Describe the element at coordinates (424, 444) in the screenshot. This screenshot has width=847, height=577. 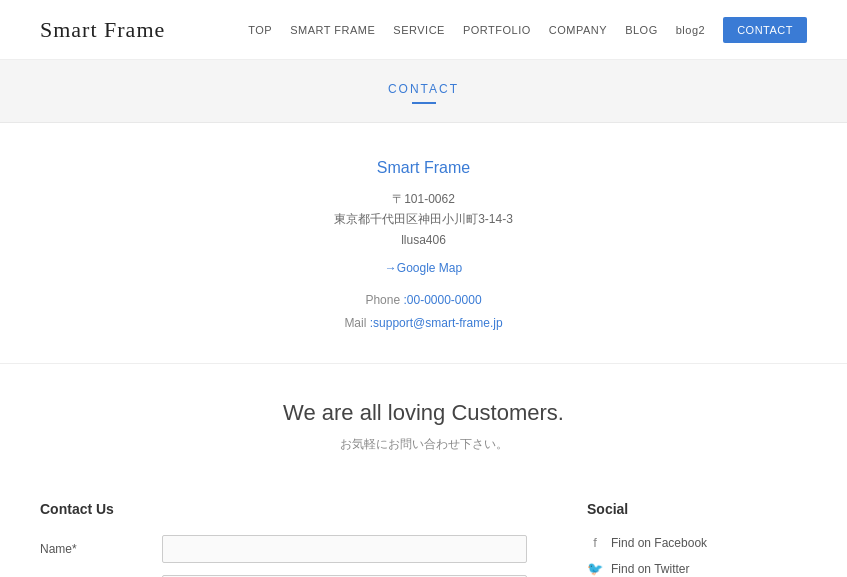
I see `tagline-sub: お気軽にお問い合わせ下さい。` at that location.